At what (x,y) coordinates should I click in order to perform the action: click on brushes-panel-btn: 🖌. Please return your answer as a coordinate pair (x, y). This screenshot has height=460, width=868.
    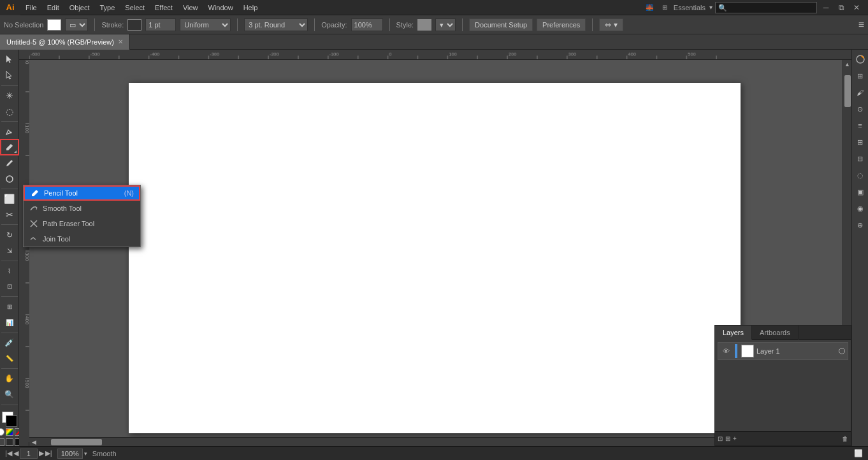
    Looking at the image, I should click on (860, 92).